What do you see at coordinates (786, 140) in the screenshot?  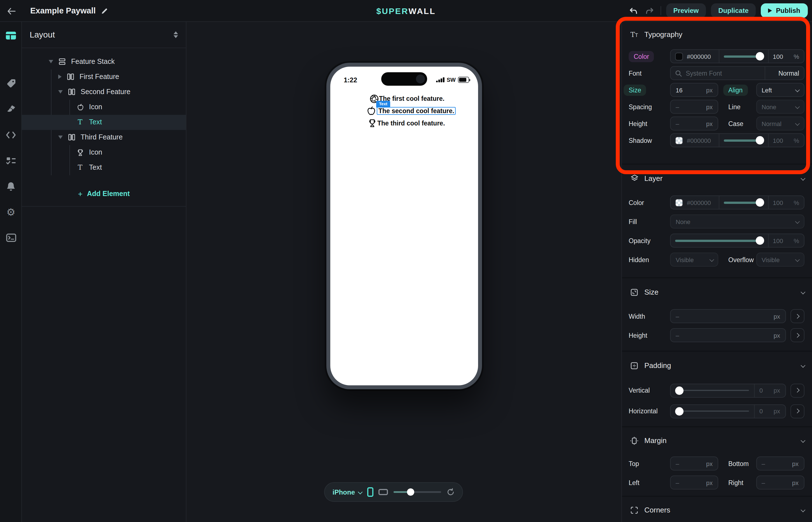 I see `shadow-opacity-field: 100 %` at bounding box center [786, 140].